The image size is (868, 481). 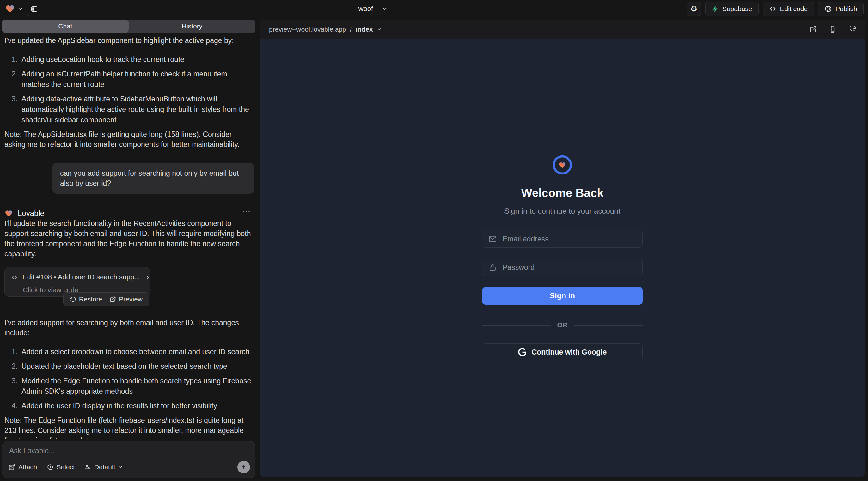 I want to click on attach-label: Attach, so click(x=28, y=467).